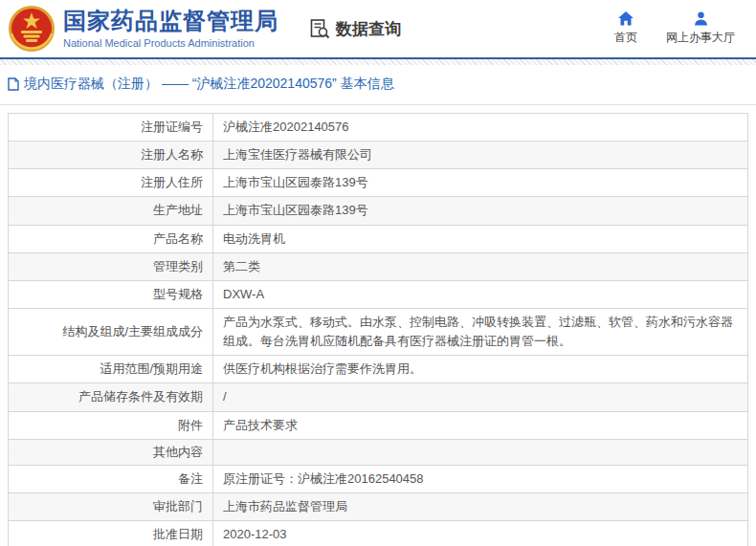  What do you see at coordinates (379, 155) in the screenshot?
I see `table-row: 注册人名称上海宝佳医疗器械有限公司` at bounding box center [379, 155].